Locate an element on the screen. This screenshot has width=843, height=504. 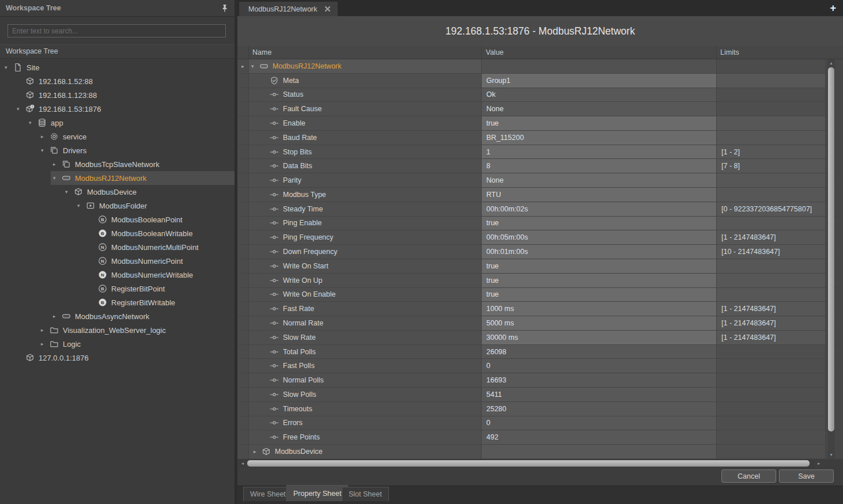
property-row-write-on-up: Write On Uptrue is located at coordinates (540, 281).